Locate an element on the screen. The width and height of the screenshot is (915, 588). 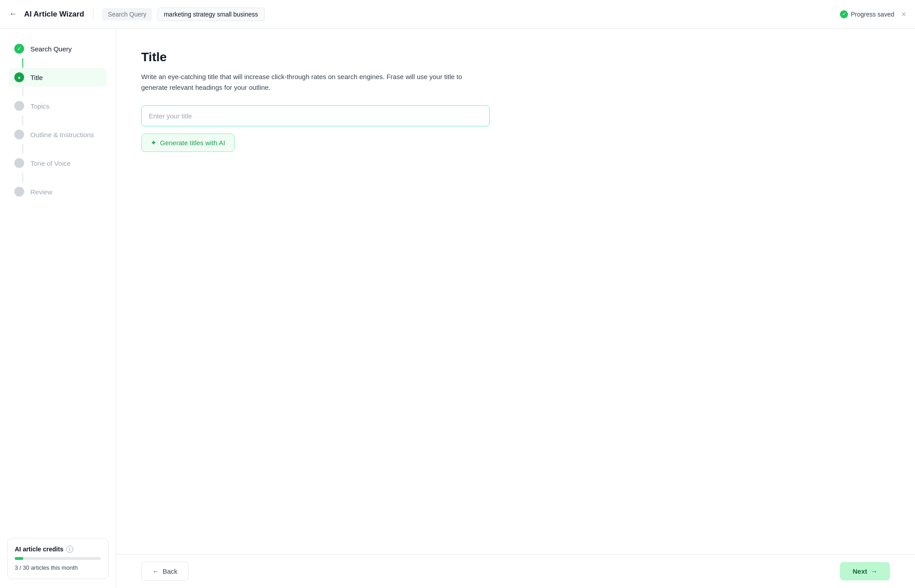
step-label-outline: Outline & Instructions is located at coordinates (63, 135).